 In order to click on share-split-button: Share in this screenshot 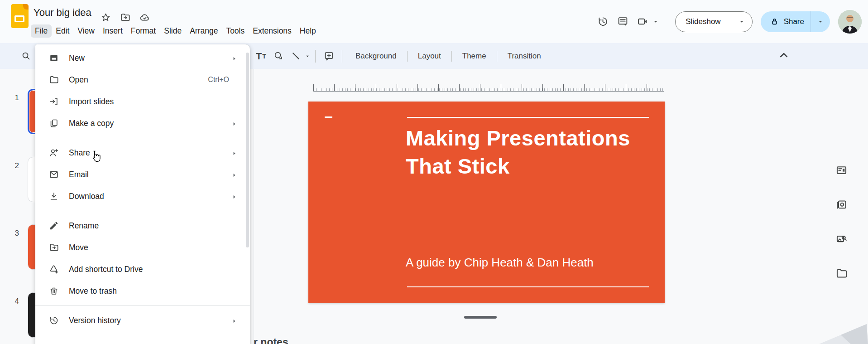, I will do `click(795, 22)`.